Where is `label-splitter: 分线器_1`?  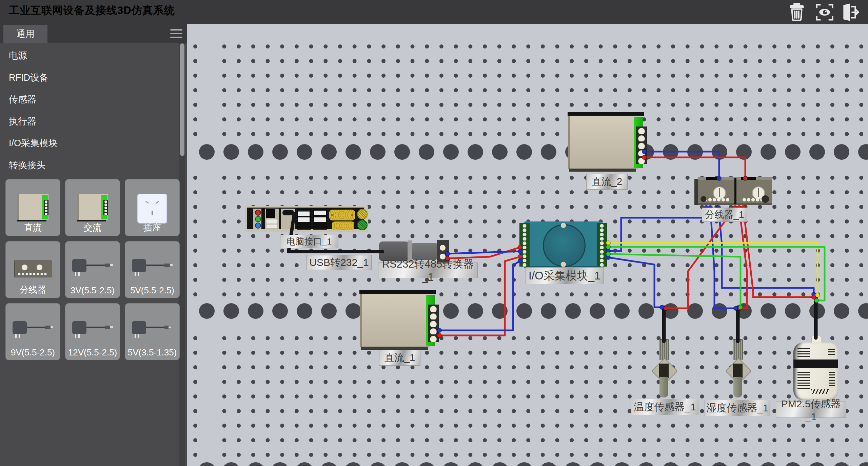 label-splitter: 分线器_1 is located at coordinates (725, 215).